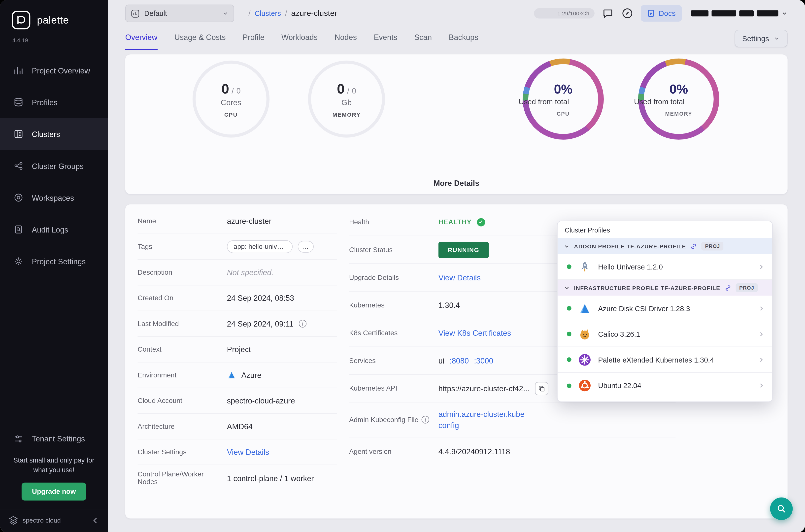  I want to click on detail-label: Created On, so click(182, 298).